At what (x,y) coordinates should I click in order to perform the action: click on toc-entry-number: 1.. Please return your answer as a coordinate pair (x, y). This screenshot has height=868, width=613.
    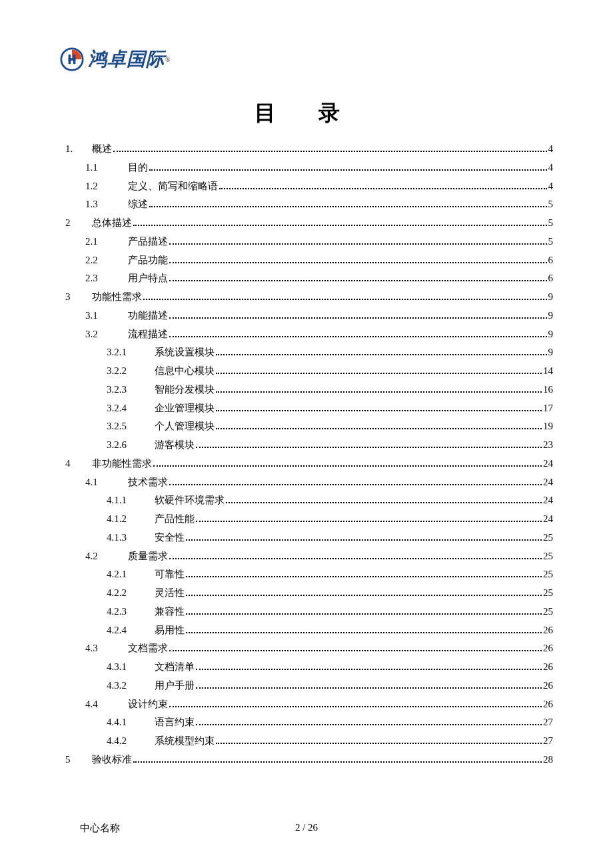
    Looking at the image, I should click on (76, 149).